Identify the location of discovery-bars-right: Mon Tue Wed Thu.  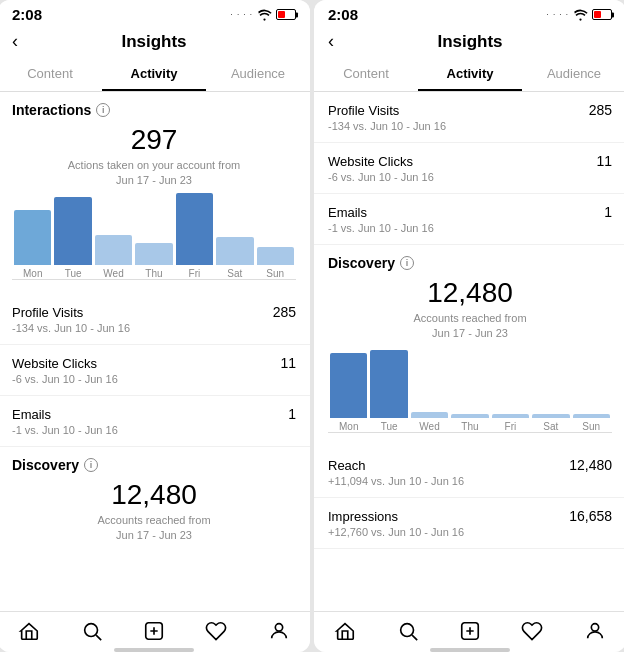
(470, 392).